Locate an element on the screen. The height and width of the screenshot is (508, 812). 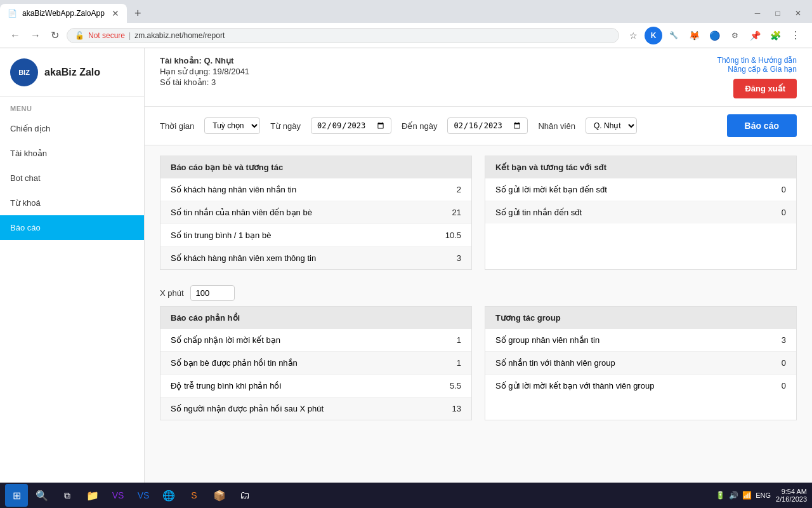
table-row: Số nhắn tin với thành viên group 0 is located at coordinates (641, 363).